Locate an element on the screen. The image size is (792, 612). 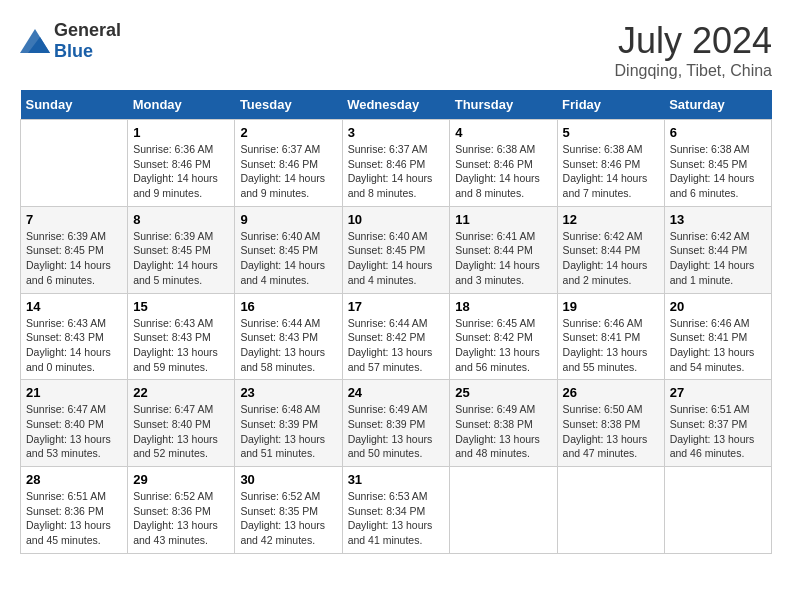
day-number: 19 is located at coordinates (611, 306).